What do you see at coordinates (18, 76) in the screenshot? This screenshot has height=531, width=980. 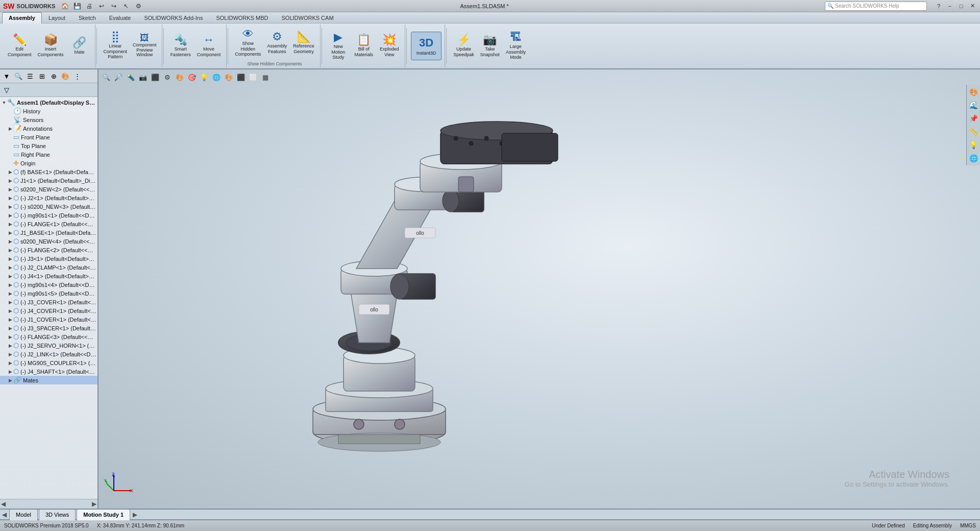 I see `st-search-btn: 🔍` at bounding box center [18, 76].